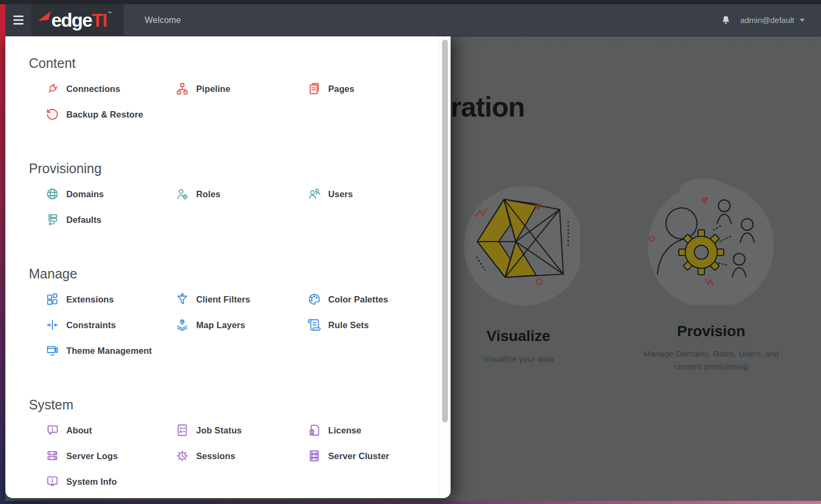 The width and height of the screenshot is (821, 504). What do you see at coordinates (373, 456) in the screenshot?
I see `menu-item-server-cluster: Server Cluster` at bounding box center [373, 456].